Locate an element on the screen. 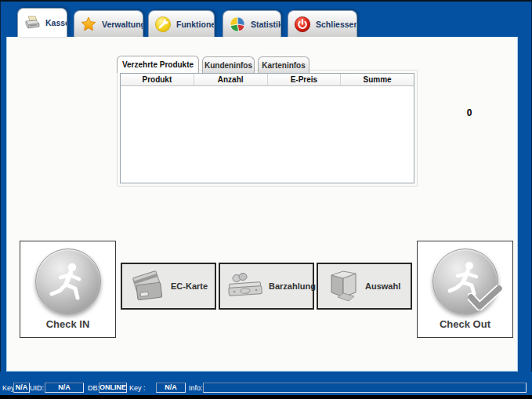 The height and width of the screenshot is (399, 532). selection-box-icon is located at coordinates (343, 286).